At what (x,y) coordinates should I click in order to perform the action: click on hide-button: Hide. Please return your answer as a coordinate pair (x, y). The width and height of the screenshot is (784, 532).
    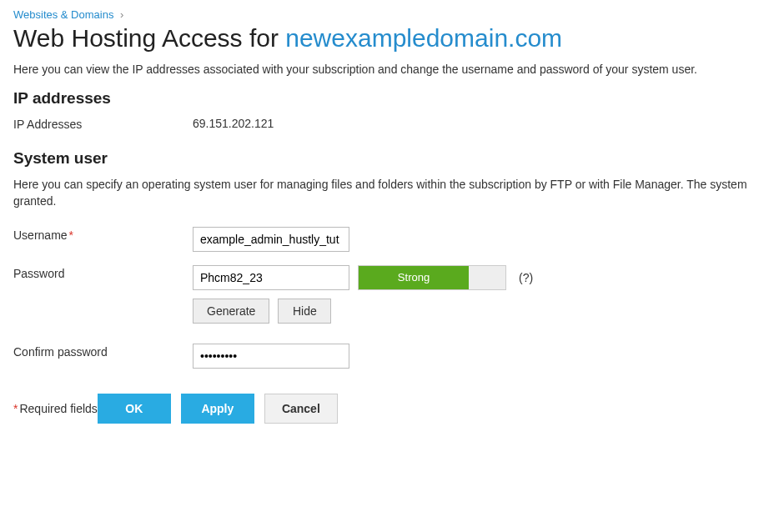
    Looking at the image, I should click on (304, 311).